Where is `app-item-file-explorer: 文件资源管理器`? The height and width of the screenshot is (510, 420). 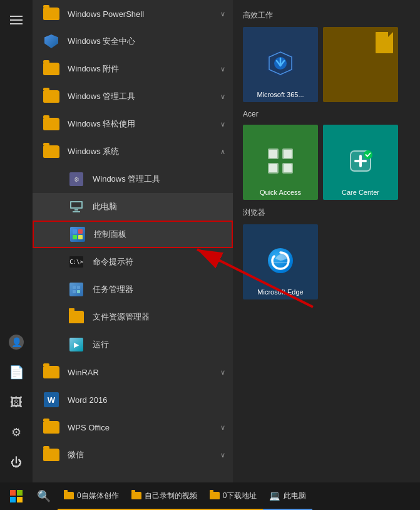 app-item-file-explorer: 文件资源管理器 is located at coordinates (133, 317).